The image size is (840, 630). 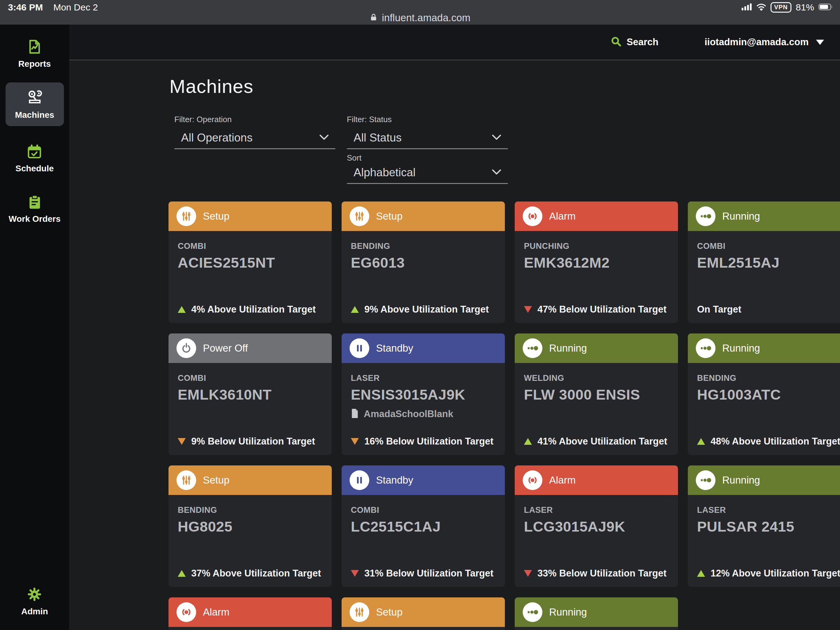 I want to click on account-menu: iiotadmin@amada.com, so click(x=764, y=42).